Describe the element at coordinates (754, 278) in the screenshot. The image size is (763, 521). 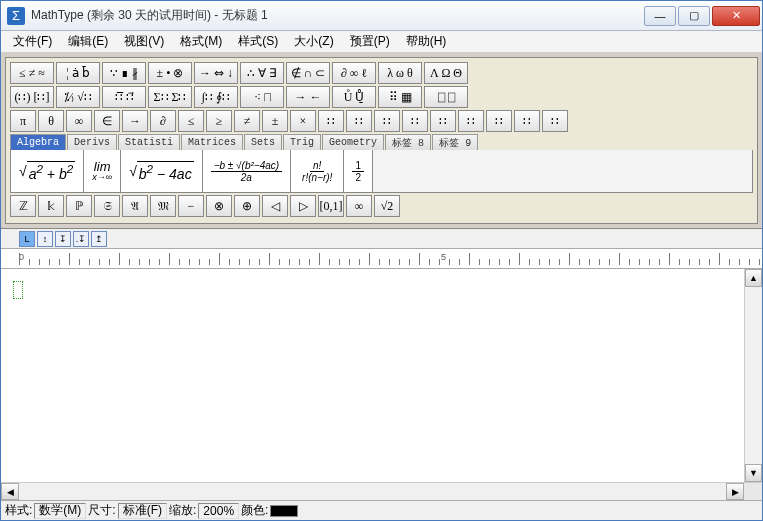
I see `scroll-up-icon: ▲` at that location.